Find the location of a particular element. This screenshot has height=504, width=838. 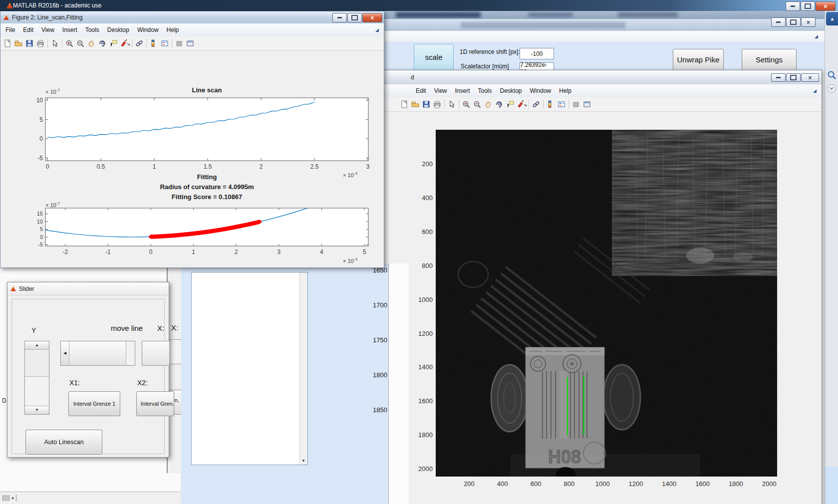

figure-d-new-document-icon is located at coordinates (404, 104).